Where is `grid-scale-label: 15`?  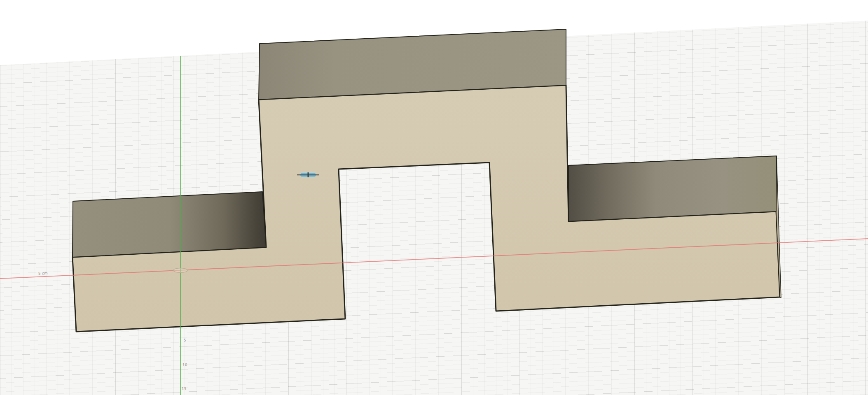 grid-scale-label: 15 is located at coordinates (184, 388).